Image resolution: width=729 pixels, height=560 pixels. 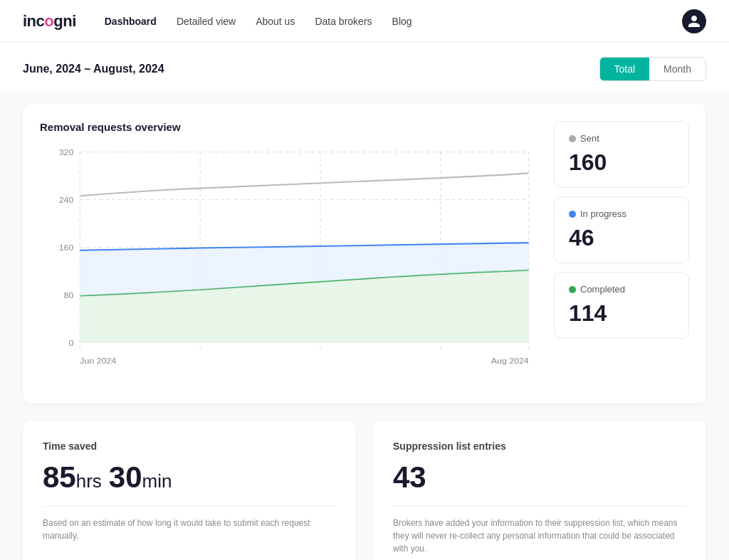 What do you see at coordinates (206, 21) in the screenshot?
I see `nav-detailed-view: Detailed view` at bounding box center [206, 21].